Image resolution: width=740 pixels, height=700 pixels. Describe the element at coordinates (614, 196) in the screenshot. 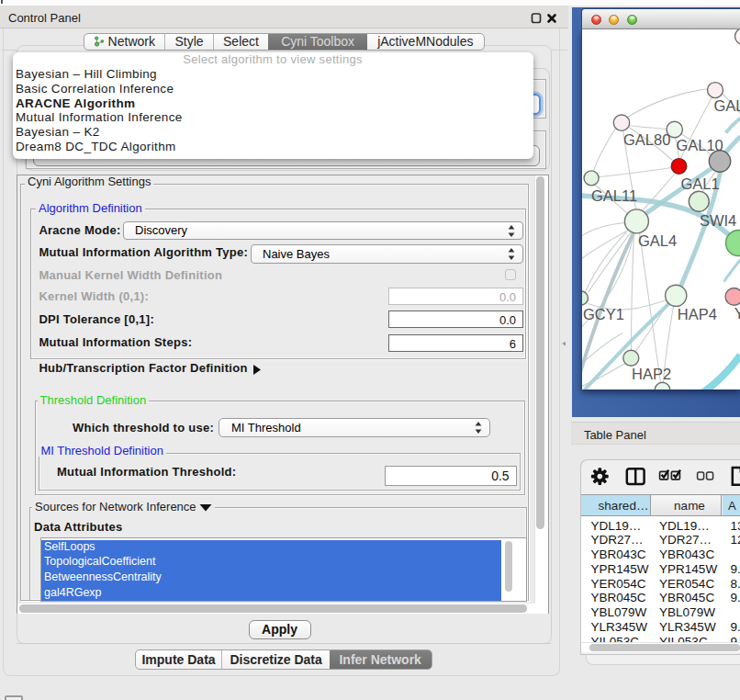

I see `svg-text: GAL11` at that location.